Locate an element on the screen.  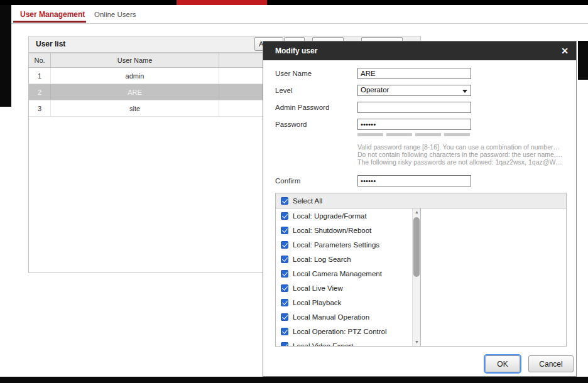
chevron-down-icon is located at coordinates (465, 92).